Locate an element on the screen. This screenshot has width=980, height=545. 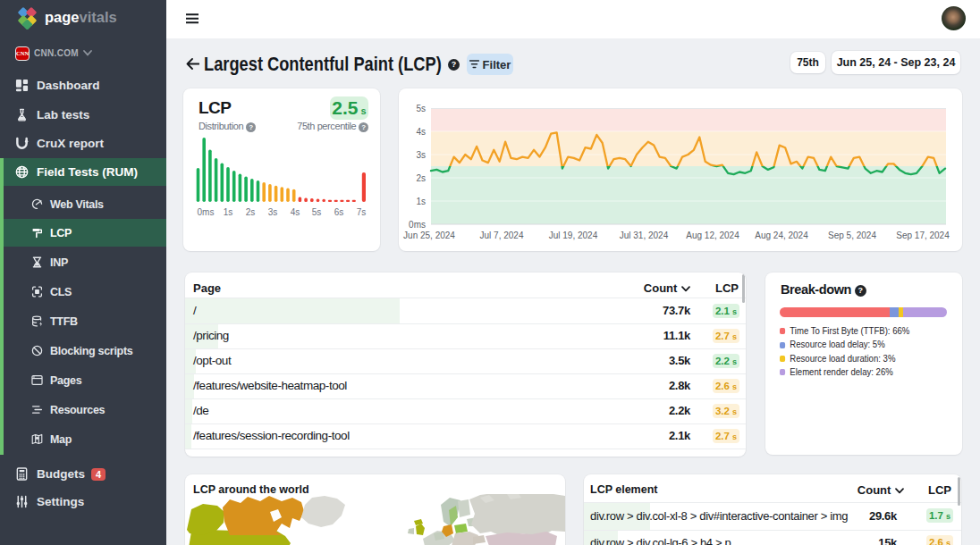
svg-text: Jun 25, 2024 is located at coordinates (429, 236).